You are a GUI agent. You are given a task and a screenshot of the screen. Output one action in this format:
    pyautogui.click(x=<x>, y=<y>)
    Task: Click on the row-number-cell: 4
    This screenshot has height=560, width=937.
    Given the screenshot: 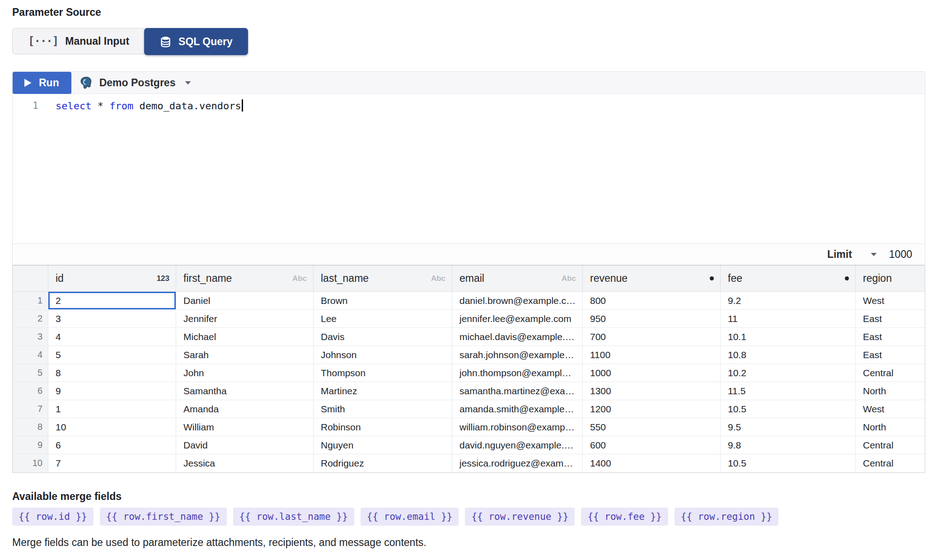 What is the action you would take?
    pyautogui.click(x=30, y=355)
    